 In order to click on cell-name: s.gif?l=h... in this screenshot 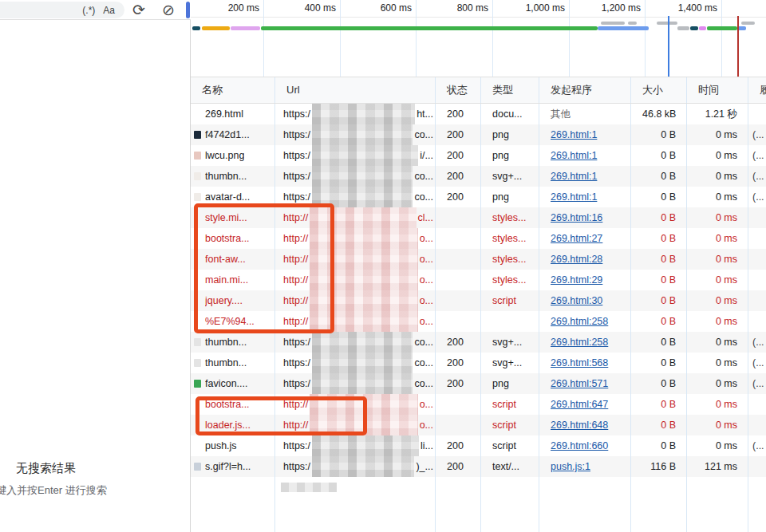, I will do `click(233, 467)`.